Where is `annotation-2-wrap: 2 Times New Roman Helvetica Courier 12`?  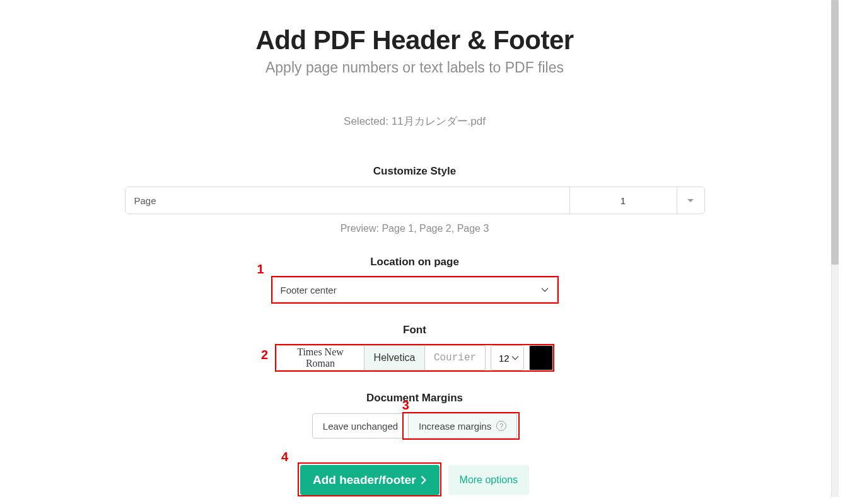 annotation-2-wrap: 2 Times New Roman Helvetica Courier 12 is located at coordinates (415, 358).